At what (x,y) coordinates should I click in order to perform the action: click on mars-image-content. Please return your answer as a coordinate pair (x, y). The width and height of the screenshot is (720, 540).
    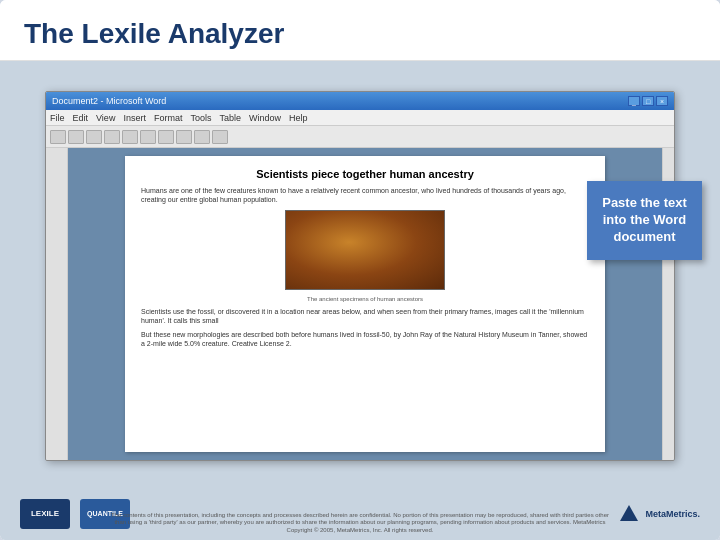
    Looking at the image, I should click on (365, 250).